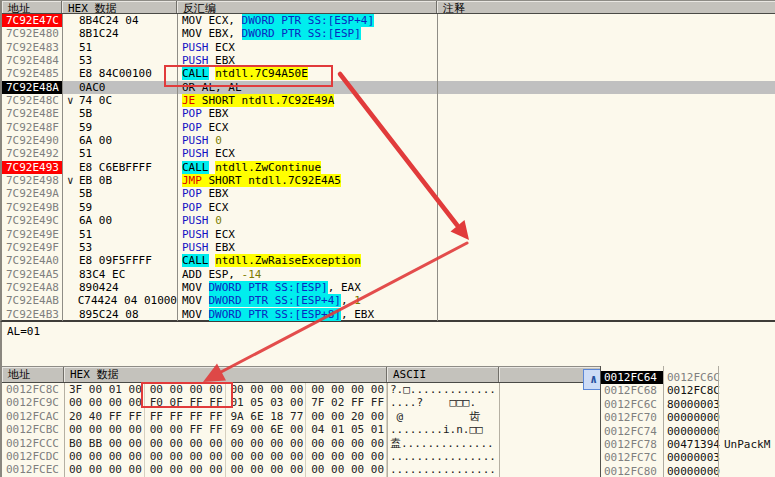  I want to click on disasm-row: 7C92E49C6A 00PUSH 0, so click(388, 220).